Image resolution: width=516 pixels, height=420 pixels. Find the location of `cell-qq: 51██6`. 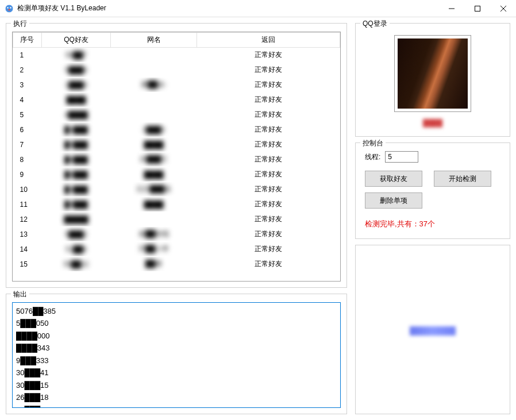

cell-qq: 51██6 is located at coordinates (76, 249).